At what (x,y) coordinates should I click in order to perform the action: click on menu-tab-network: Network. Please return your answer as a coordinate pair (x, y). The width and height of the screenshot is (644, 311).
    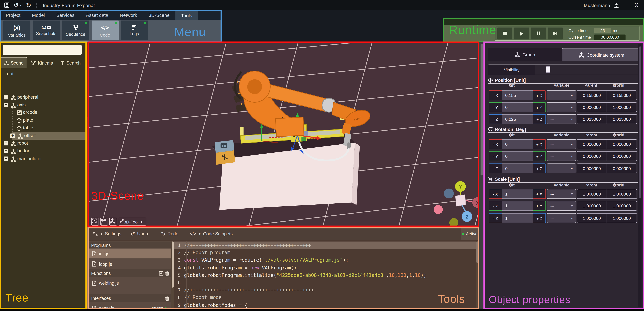
    Looking at the image, I should click on (128, 15).